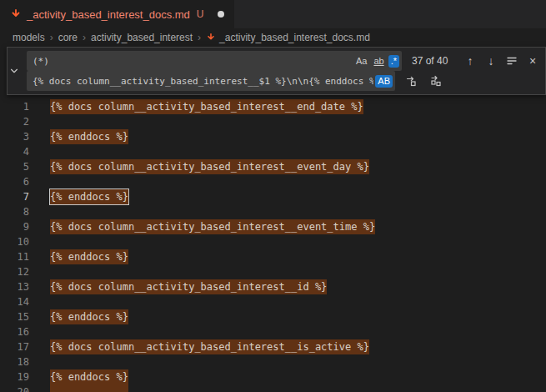  I want to click on code-line: 8, so click(273, 212).